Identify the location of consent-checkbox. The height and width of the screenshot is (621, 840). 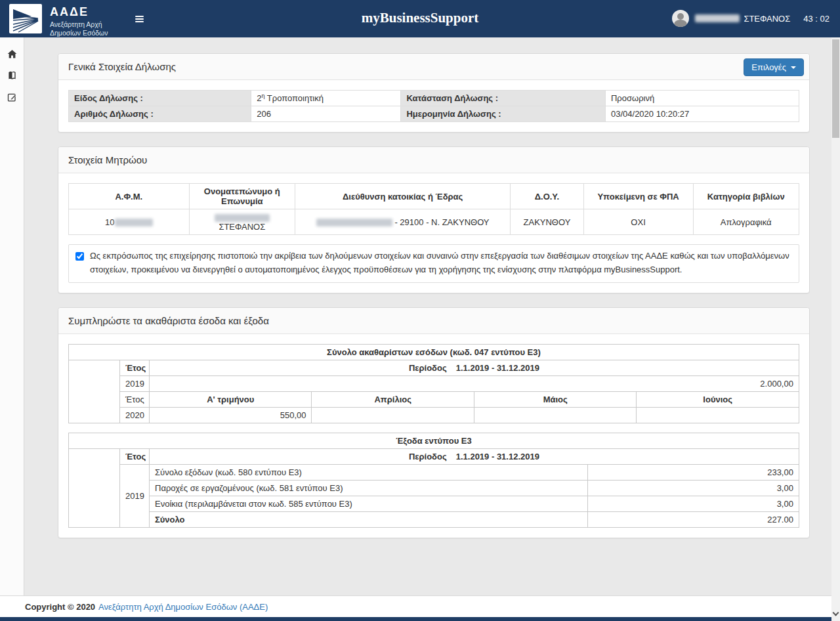
(80, 256).